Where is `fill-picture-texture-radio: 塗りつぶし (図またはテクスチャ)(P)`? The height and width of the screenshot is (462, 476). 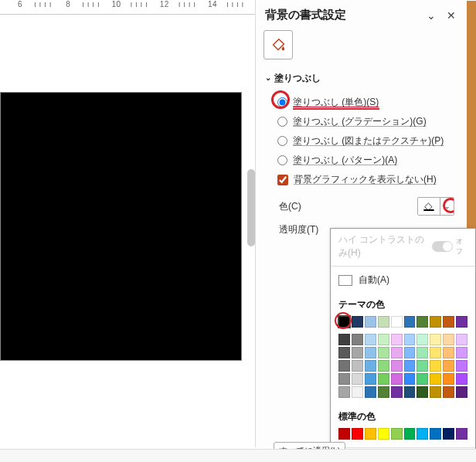 fill-picture-texture-radio: 塗りつぶし (図またはテクスチャ)(P) is located at coordinates (368, 141).